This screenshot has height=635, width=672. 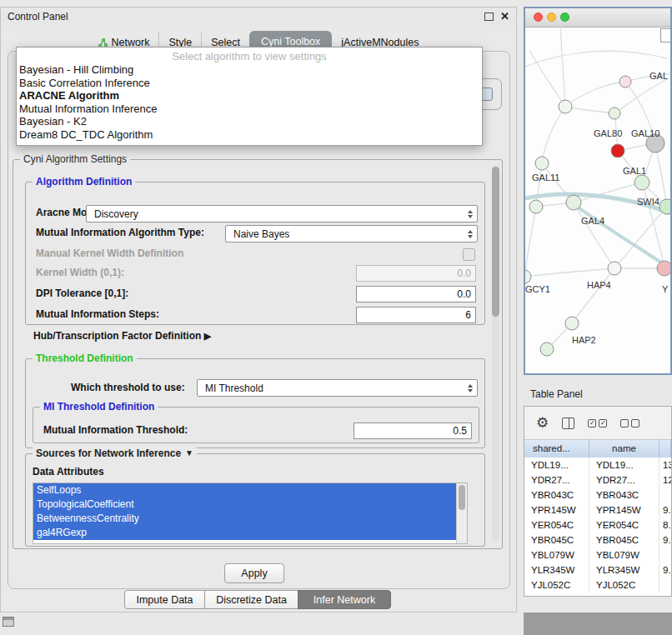 I want to click on mi-type-select: Naive Bayes, so click(x=352, y=233).